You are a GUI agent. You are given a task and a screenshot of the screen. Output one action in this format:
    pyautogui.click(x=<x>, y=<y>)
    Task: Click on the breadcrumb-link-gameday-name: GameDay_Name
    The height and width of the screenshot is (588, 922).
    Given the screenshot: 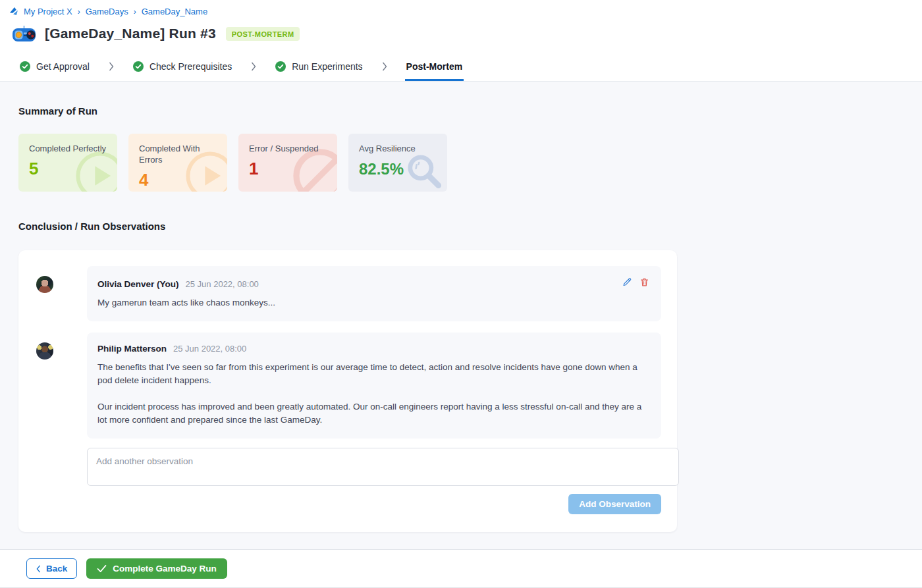 What is the action you would take?
    pyautogui.click(x=175, y=12)
    